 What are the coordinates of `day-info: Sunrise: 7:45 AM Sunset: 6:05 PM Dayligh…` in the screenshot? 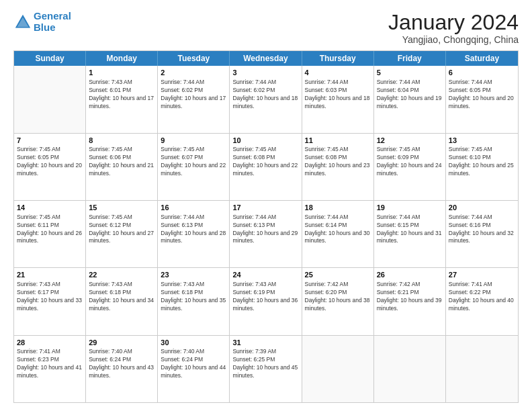 It's located at (50, 162).